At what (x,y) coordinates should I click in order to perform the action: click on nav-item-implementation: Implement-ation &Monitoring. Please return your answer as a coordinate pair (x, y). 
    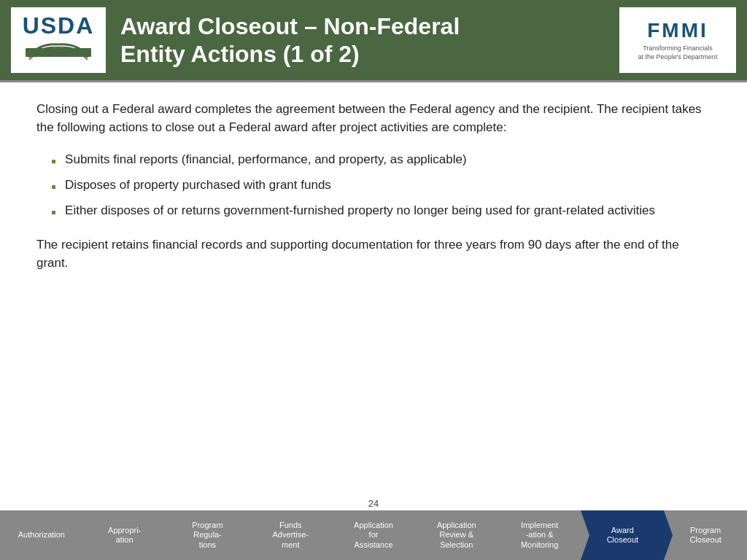
    Looking at the image, I should click on (540, 535).